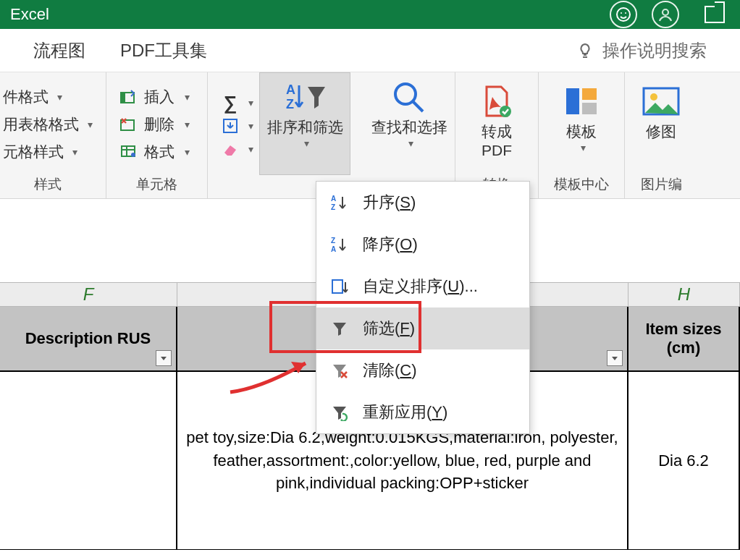 Image resolution: width=740 pixels, height=560 pixels. I want to click on menu-clear-label: 清除(C), so click(390, 370).